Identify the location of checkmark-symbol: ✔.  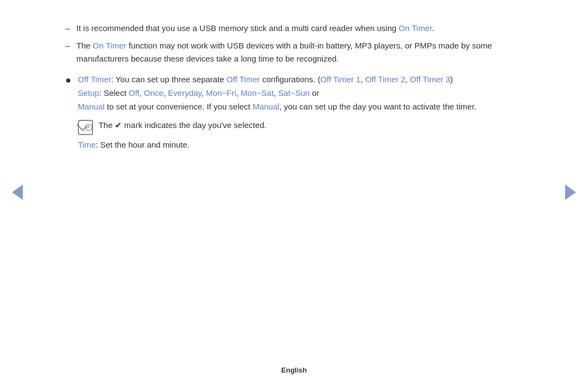
(119, 125).